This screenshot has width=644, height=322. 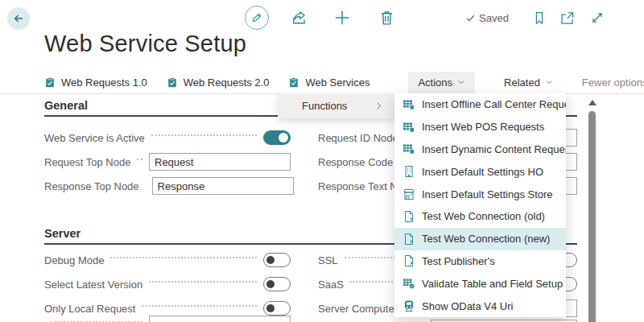 What do you see at coordinates (167, 186) in the screenshot?
I see `field-row-response-top-node: Response Top Node` at bounding box center [167, 186].